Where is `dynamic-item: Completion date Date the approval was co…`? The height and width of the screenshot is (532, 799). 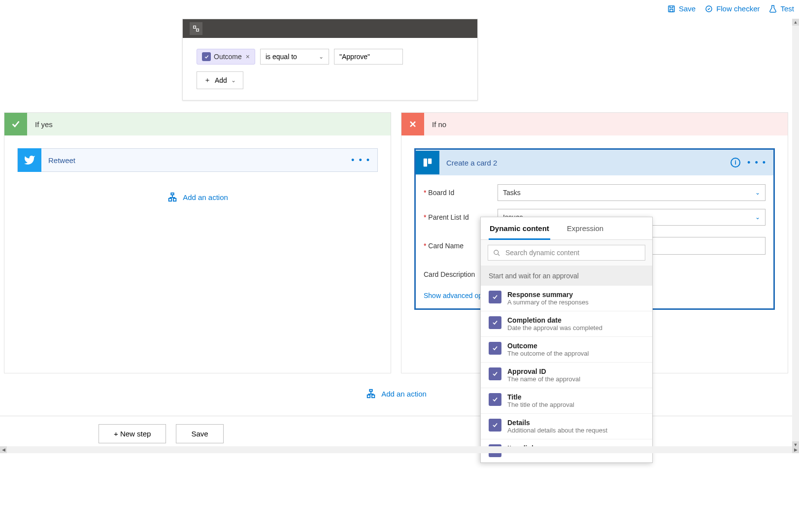
dynamic-item: Completion date Date the approval was co… is located at coordinates (566, 324).